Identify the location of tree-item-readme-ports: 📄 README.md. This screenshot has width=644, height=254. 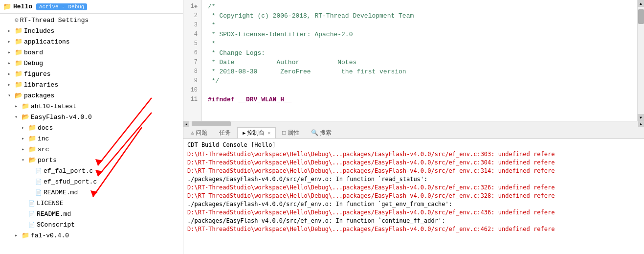
(91, 192).